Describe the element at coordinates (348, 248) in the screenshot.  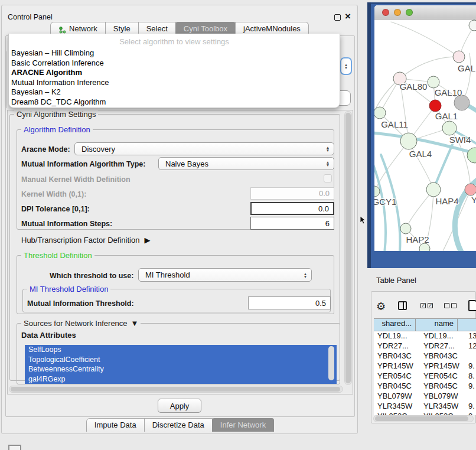
I see `settings-vscrollbar-thumb` at that location.